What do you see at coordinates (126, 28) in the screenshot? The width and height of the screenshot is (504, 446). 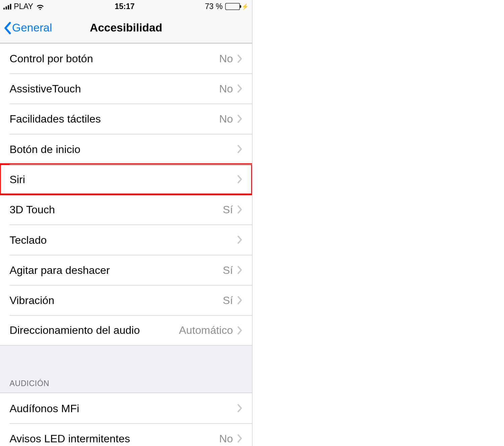 I see `page-title: Accesibilidad` at bounding box center [126, 28].